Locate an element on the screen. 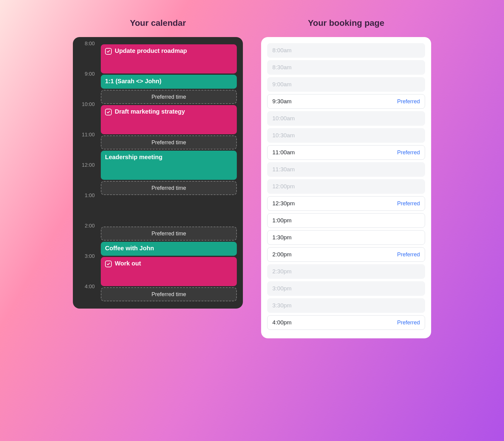 The width and height of the screenshot is (504, 441). hour-label: 1:00 is located at coordinates (88, 196).